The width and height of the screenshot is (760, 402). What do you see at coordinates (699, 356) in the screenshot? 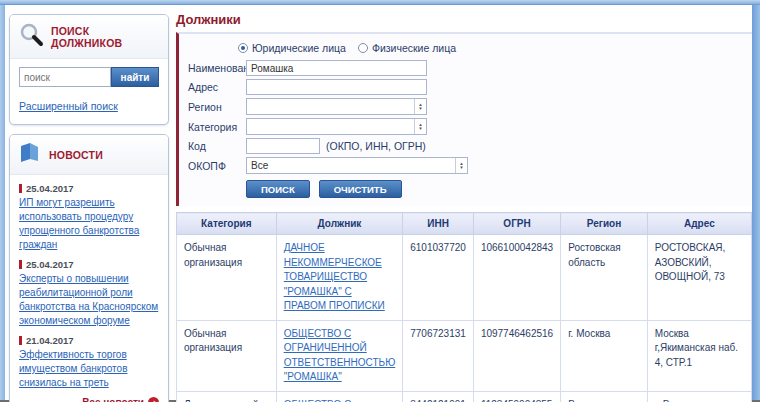
I see `address-cell: Москва г,Якиманская наб. 4, СТР.1` at bounding box center [699, 356].